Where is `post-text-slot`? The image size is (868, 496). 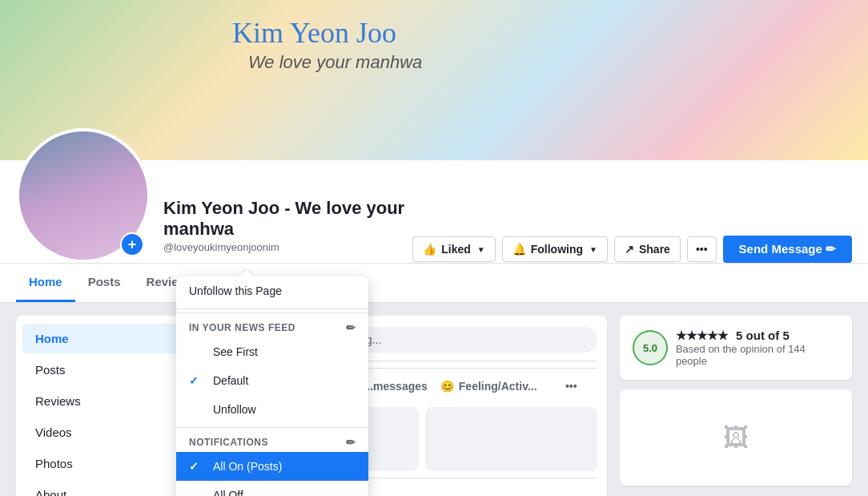
post-text-slot is located at coordinates (511, 439).